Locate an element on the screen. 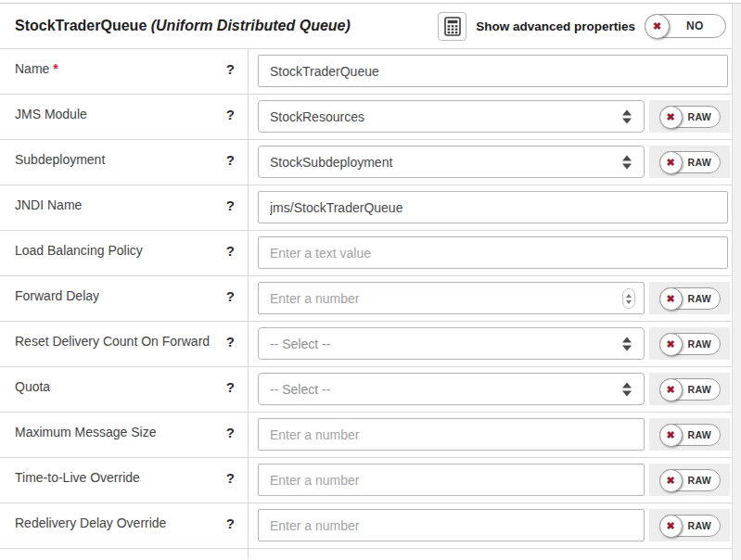 This screenshot has height=560, width=741. select-value: -- Select -- is located at coordinates (300, 344).